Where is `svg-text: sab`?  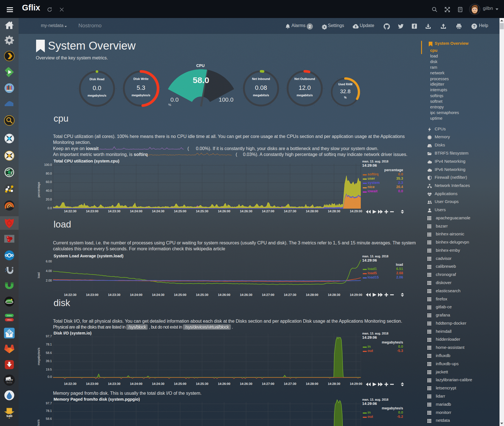
svg-text: sab is located at coordinates (9, 416).